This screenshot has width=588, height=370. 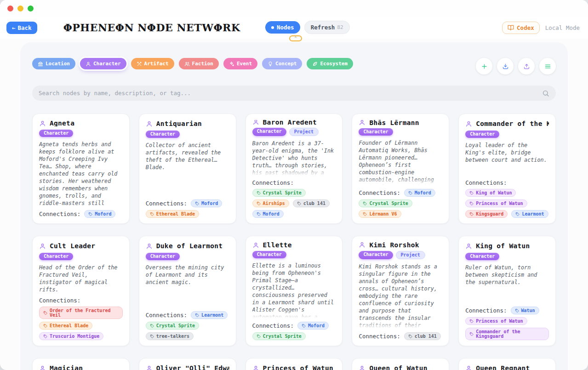 What do you see at coordinates (507, 364) in the screenshot?
I see `node-card: Queen RegnantCharacter` at bounding box center [507, 364].